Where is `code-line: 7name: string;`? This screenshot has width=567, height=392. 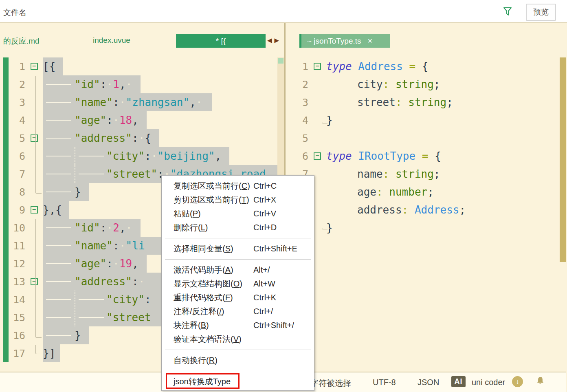
code-line: 7name: string; is located at coordinates (422, 174).